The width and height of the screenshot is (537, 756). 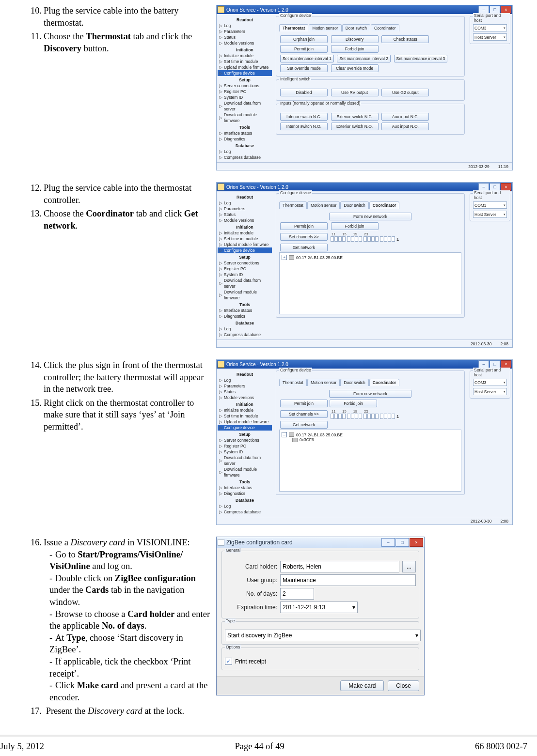 What do you see at coordinates (503, 167) in the screenshot?
I see `status-time: 11:19` at bounding box center [503, 167].